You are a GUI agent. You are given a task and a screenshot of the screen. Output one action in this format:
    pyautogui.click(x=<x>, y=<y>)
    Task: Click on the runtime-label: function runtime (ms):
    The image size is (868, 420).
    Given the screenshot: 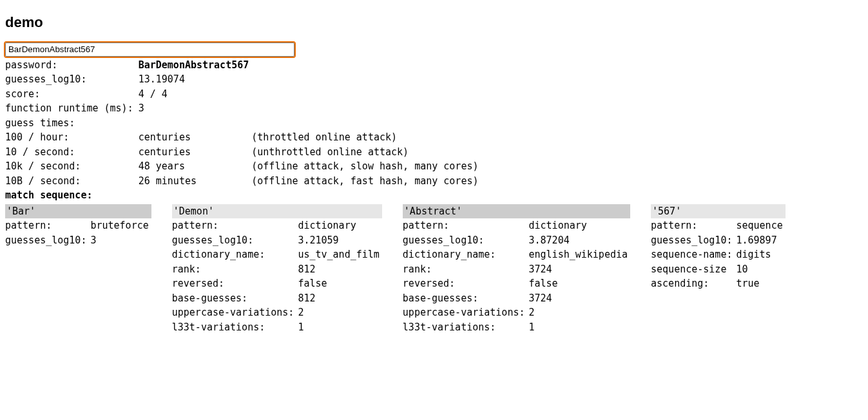 What is the action you would take?
    pyautogui.click(x=72, y=108)
    